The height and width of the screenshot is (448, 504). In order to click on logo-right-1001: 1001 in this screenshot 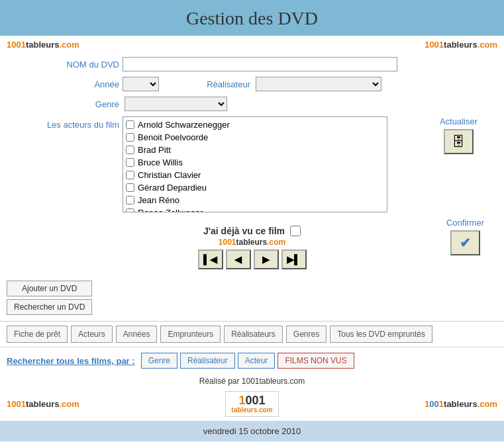, I will do `click(434, 45)`.